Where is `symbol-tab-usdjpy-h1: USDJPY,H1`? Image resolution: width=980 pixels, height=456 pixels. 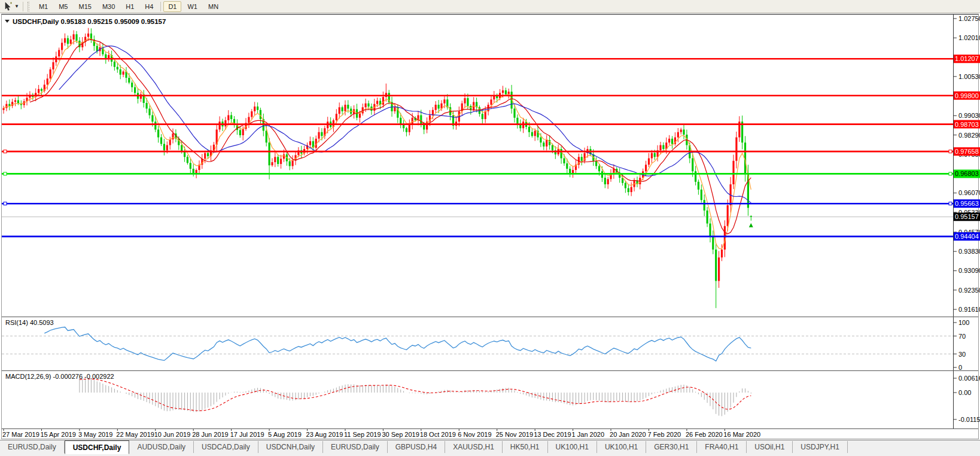
symbol-tab-usdjpy-h1: USDJPY,H1 is located at coordinates (820, 447).